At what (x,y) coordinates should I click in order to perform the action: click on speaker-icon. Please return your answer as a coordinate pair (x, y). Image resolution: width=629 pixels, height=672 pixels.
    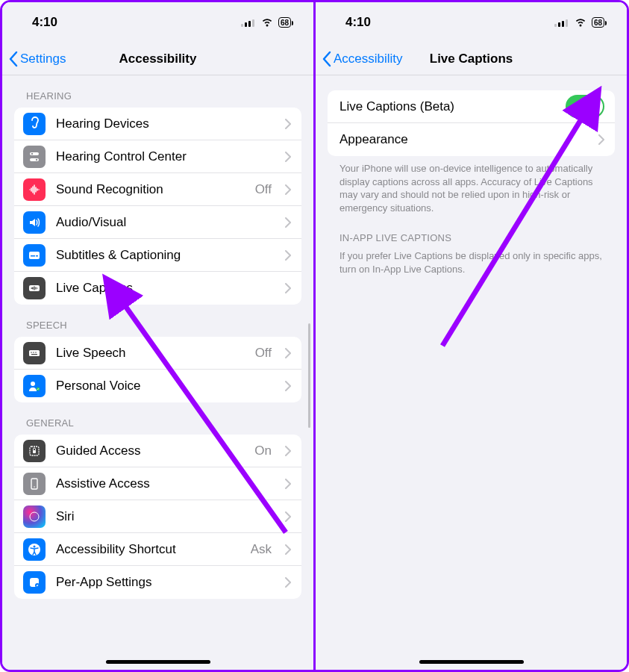
    Looking at the image, I should click on (34, 223).